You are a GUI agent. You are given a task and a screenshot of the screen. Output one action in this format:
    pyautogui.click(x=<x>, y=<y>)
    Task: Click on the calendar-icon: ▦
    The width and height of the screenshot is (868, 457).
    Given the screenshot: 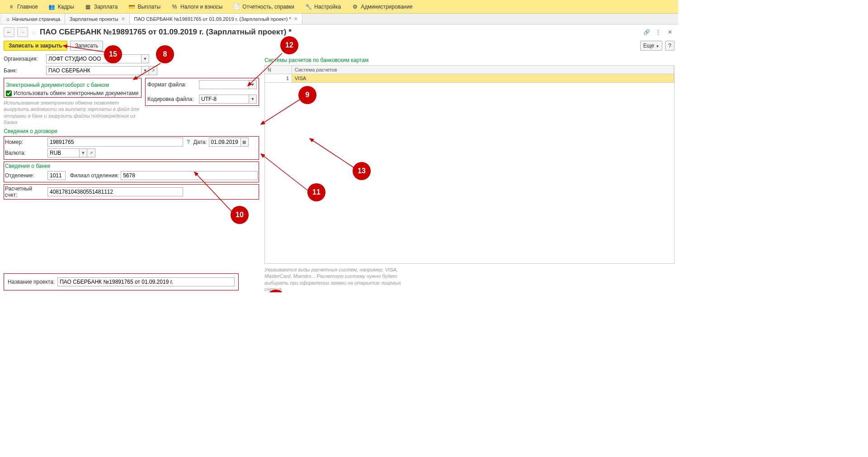 What is the action you would take?
    pyautogui.click(x=88, y=7)
    